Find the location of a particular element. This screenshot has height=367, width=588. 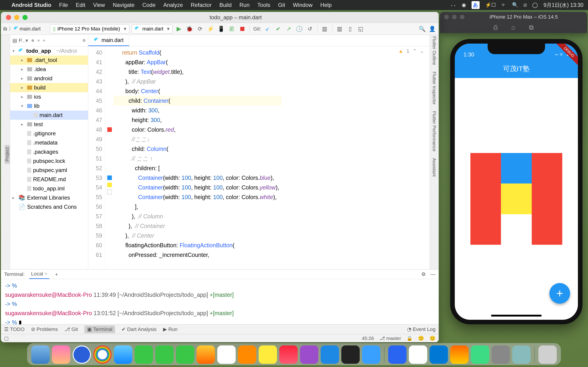

menu-edit: Edit is located at coordinates (81, 5).